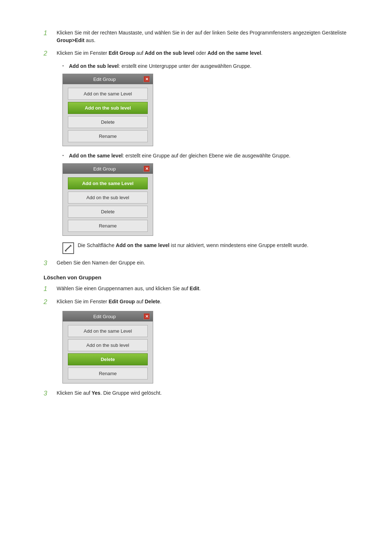 This screenshot has height=554, width=392. Describe the element at coordinates (50, 289) in the screenshot. I see `loschen-step-1-number: 1` at that location.